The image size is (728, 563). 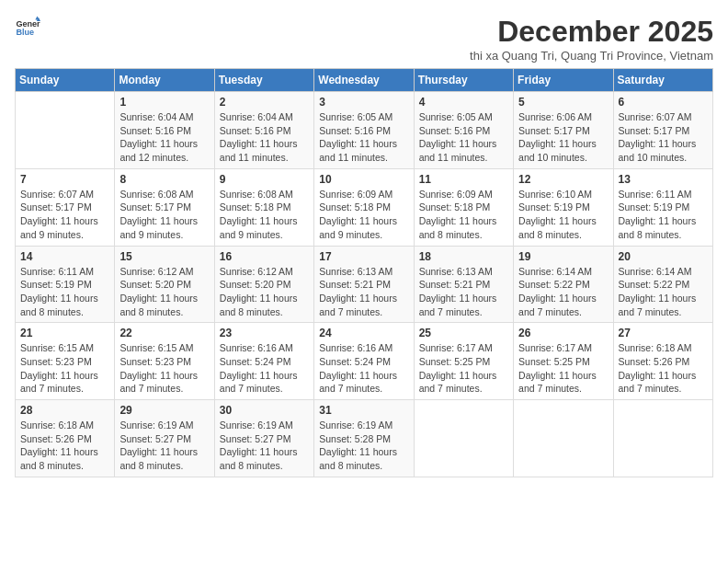 What do you see at coordinates (265, 215) in the screenshot?
I see `day-info: Sunrise: 6:08 AM Sunset: 5:18 PM Dayligh…` at bounding box center [265, 215].